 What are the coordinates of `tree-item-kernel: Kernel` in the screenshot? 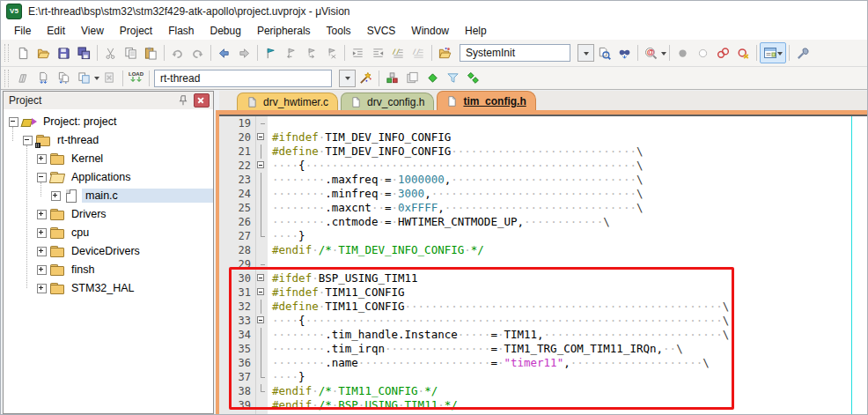 It's located at (108, 159).